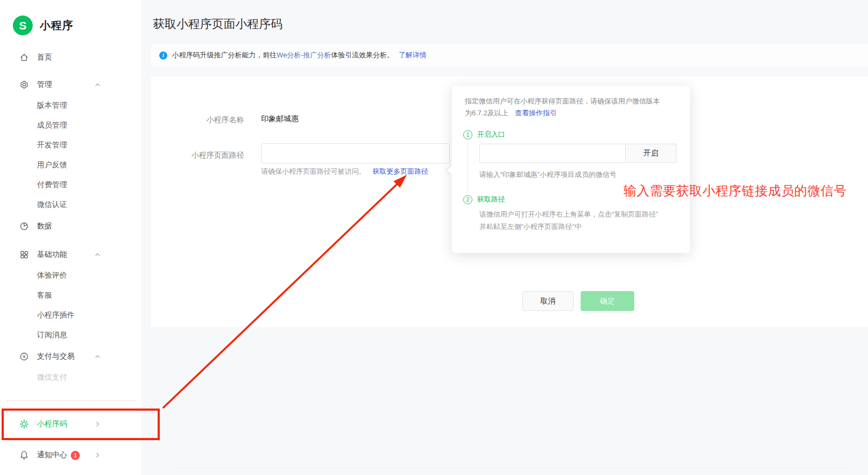 This screenshot has width=868, height=475. What do you see at coordinates (24, 85) in the screenshot?
I see `gear-icon` at bounding box center [24, 85].